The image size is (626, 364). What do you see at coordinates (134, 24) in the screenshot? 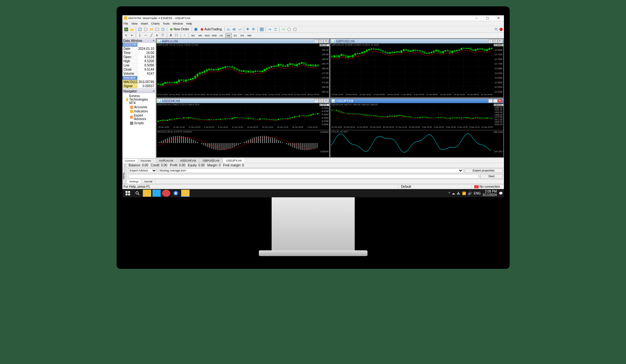
I see `menu-view: View` at bounding box center [134, 24].